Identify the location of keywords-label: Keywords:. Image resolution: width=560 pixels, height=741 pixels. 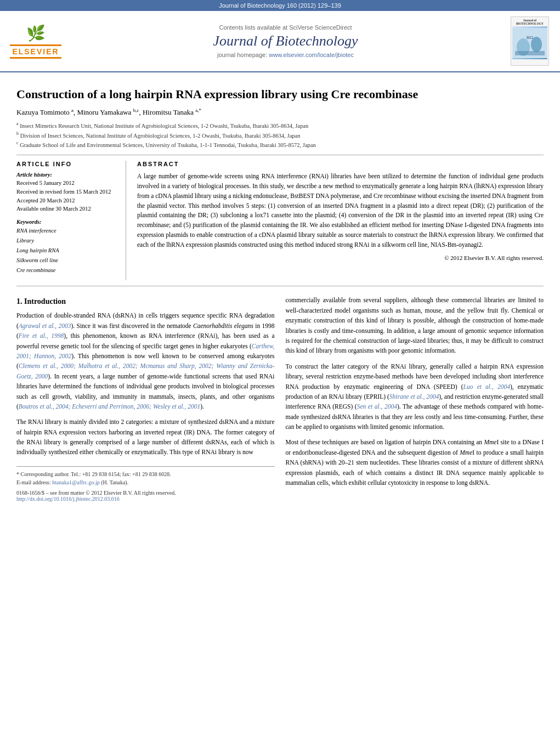
(67, 222).